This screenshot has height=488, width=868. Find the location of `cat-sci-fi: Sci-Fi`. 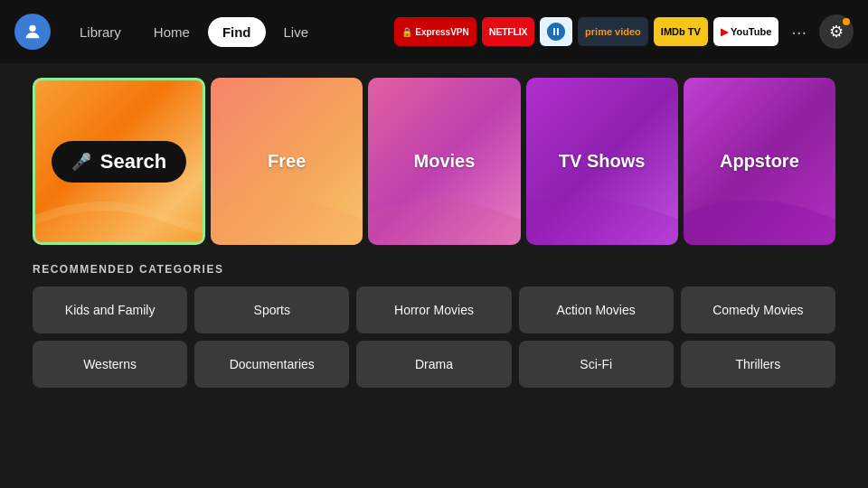

cat-sci-fi: Sci-Fi is located at coordinates (597, 364).